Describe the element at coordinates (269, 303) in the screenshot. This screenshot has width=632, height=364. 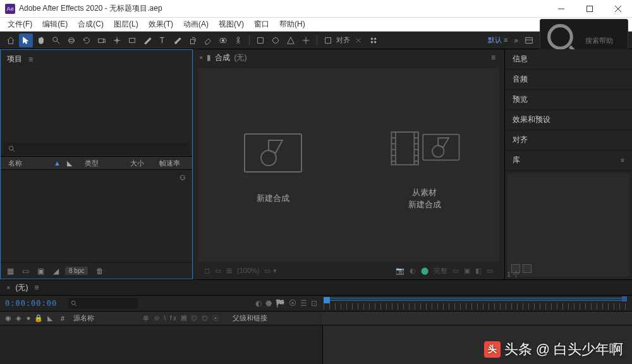
I see `tl-icon-2: ⬣` at that location.